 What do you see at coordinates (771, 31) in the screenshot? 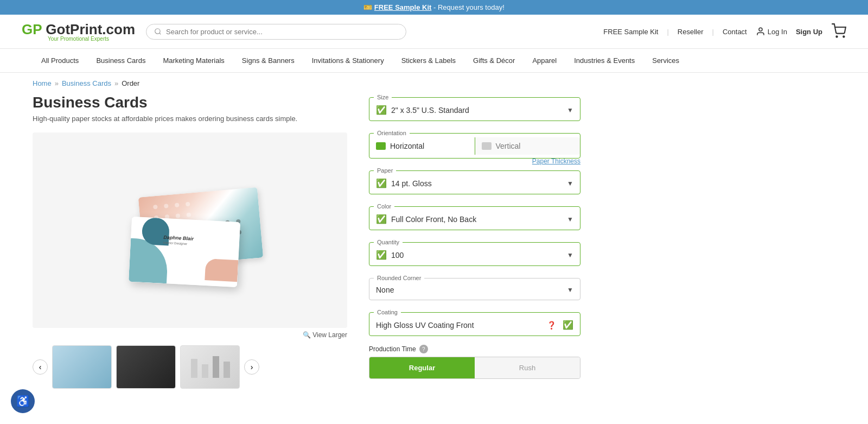
I see `login-button: Log In` at bounding box center [771, 31].